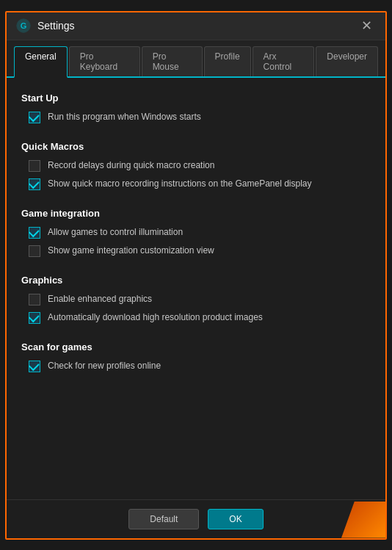 Image resolution: width=392 pixels, height=550 pixels. Describe the element at coordinates (100, 300) in the screenshot. I see `enhanced-graphics-label: Enable enhanced graphics` at that location.